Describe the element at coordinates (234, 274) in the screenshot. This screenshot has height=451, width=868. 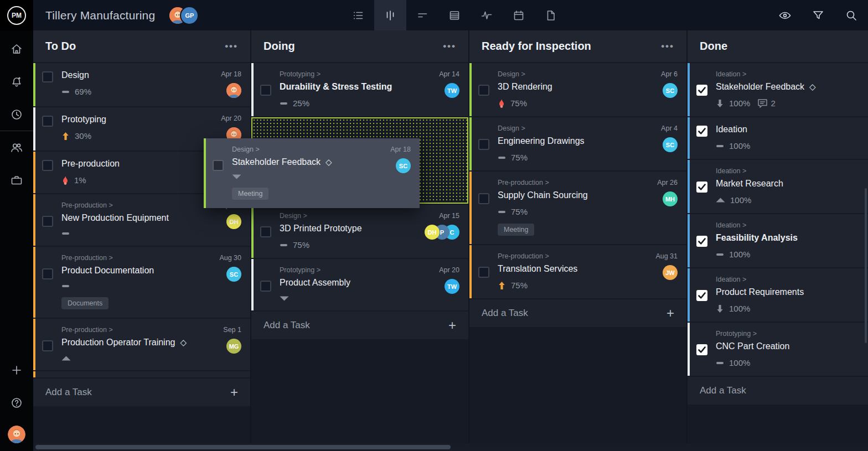
I see `task-assignees: SC` at that location.